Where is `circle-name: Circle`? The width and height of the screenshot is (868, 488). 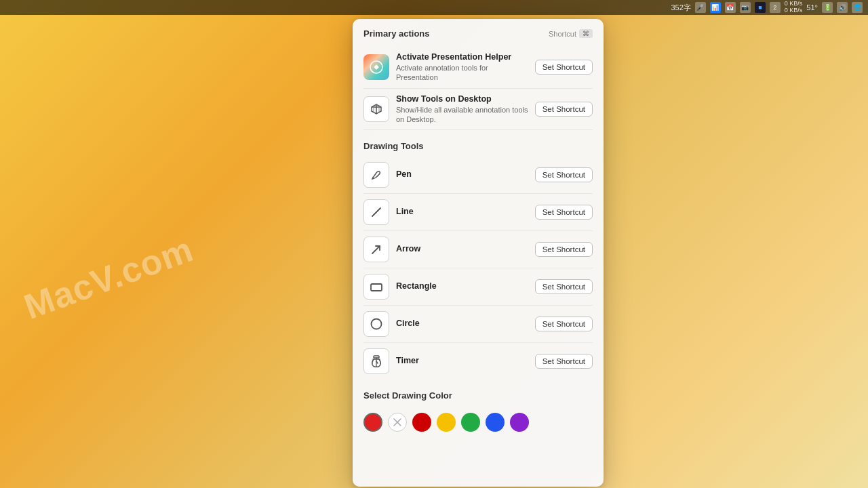 circle-name: Circle is located at coordinates (462, 323).